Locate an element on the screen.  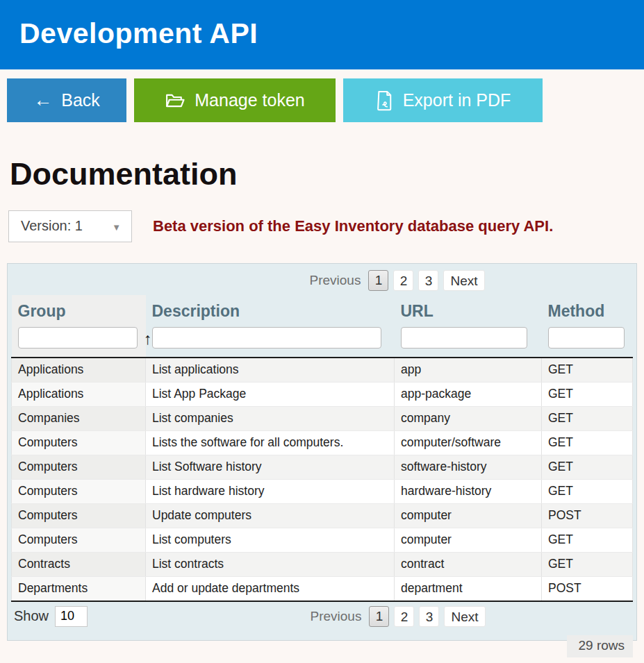
table-footer: Show Previous123Next is located at coordinates (322, 614).